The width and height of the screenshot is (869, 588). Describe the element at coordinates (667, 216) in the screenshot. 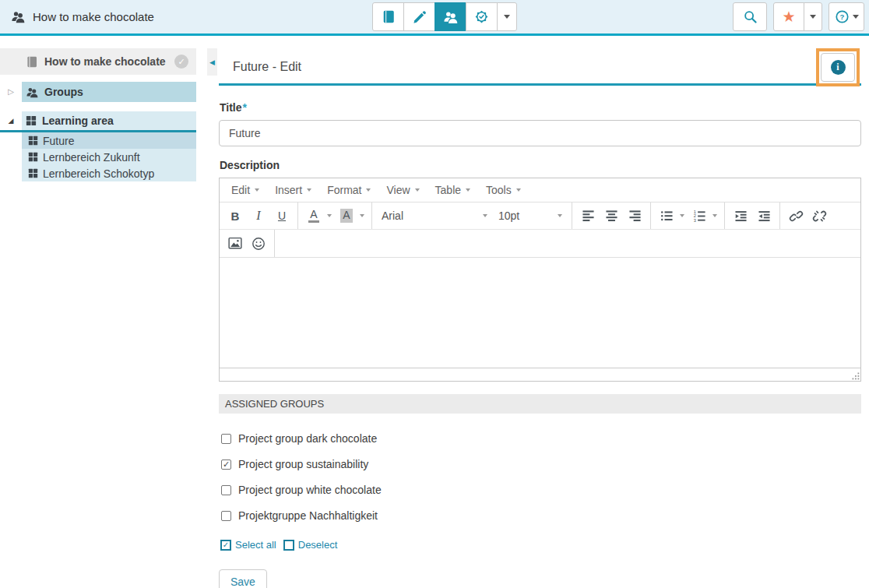

I see `bullet-list-button` at that location.